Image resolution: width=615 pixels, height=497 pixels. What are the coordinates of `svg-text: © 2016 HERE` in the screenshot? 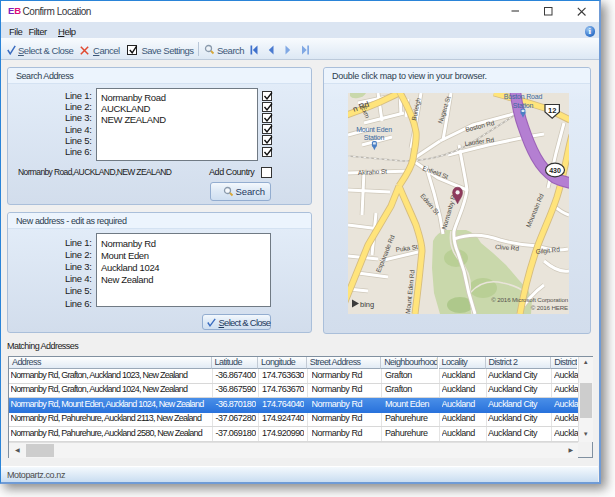 It's located at (550, 308).